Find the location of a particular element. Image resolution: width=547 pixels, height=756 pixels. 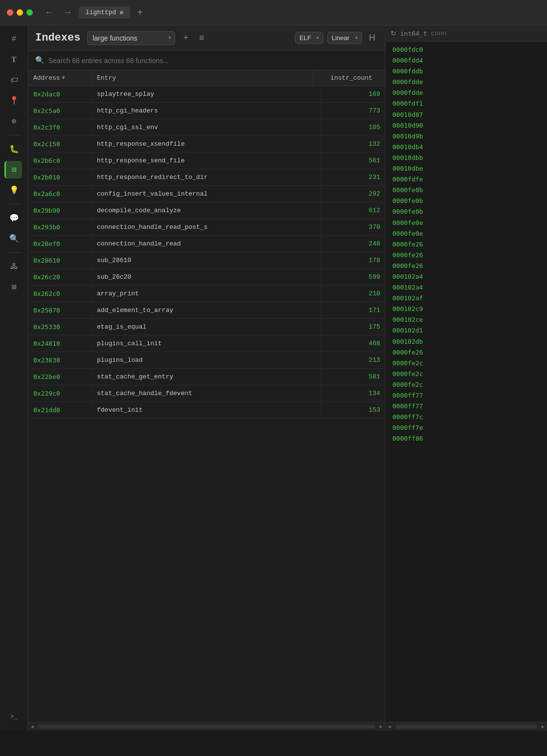

sidebar-item-location: 📍 is located at coordinates (14, 101).